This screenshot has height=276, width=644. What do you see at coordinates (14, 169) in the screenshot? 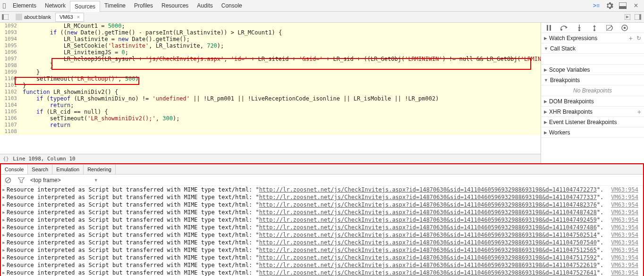
I see `drawer-tab-console: Console` at bounding box center [14, 169].